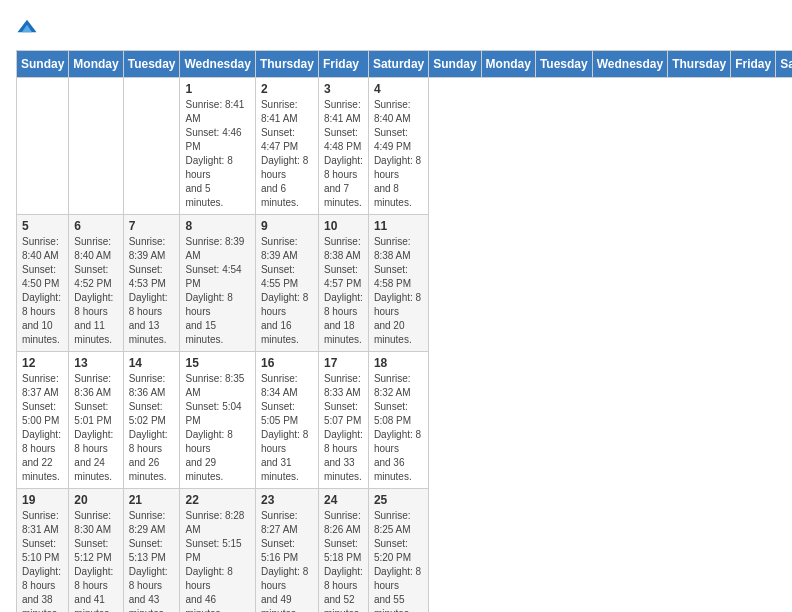 Image resolution: width=792 pixels, height=612 pixels. What do you see at coordinates (398, 284) in the screenshot?
I see `day-cell-11: 11Sunrise: 8:38 AM Sunset: 4:58 PM Dayli…` at bounding box center [398, 284].